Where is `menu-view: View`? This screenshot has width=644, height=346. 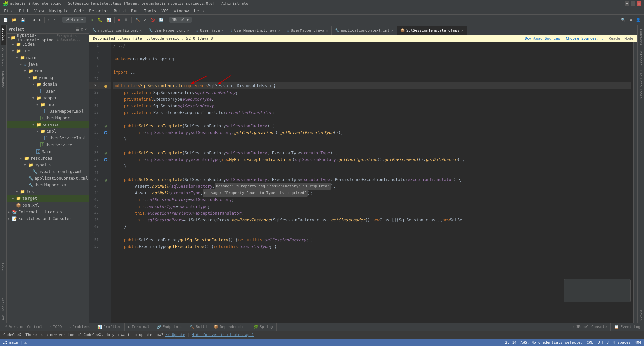
menu-view: View is located at coordinates (39, 11).